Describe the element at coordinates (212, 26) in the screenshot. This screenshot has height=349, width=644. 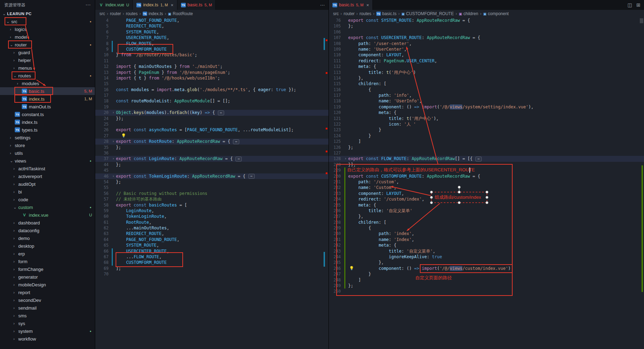
I see `code-line-5: 5 REDIRECT_ROUTE,` at that location.